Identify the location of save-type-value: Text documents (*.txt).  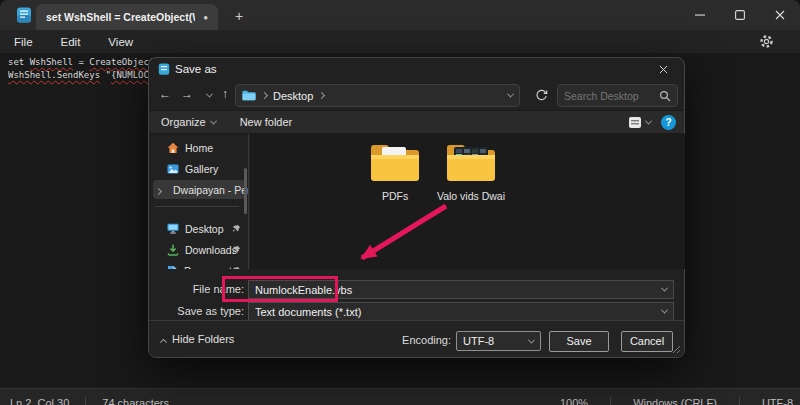
(458, 312).